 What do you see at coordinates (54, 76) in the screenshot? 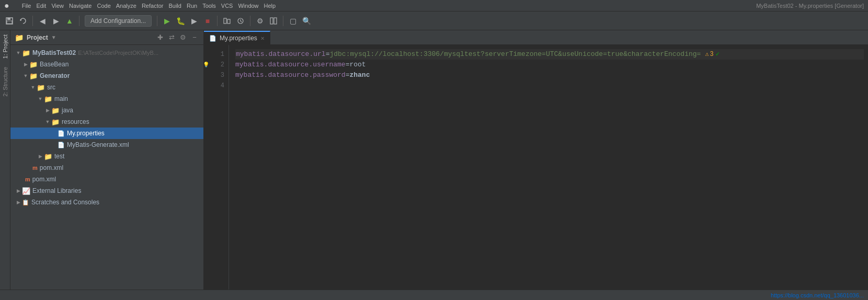
I see `generator-label: Generator` at bounding box center [54, 76].